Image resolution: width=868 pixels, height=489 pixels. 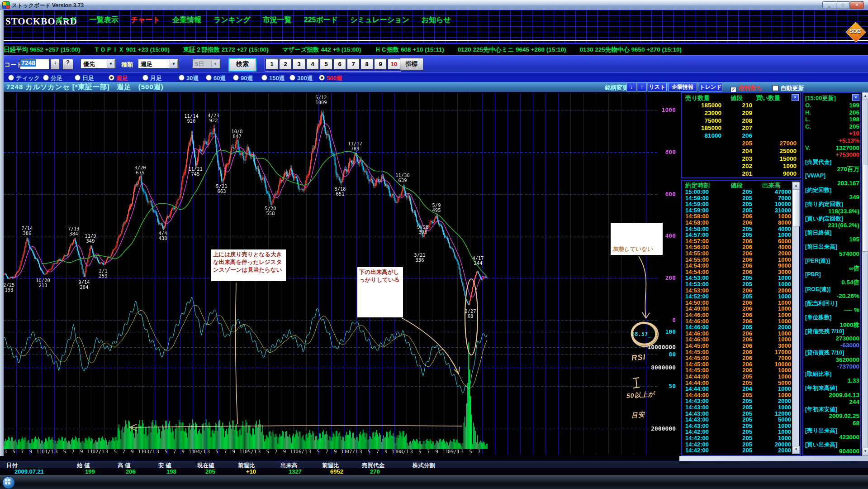 I want to click on window-scroll-thumb, so click(x=865, y=208).